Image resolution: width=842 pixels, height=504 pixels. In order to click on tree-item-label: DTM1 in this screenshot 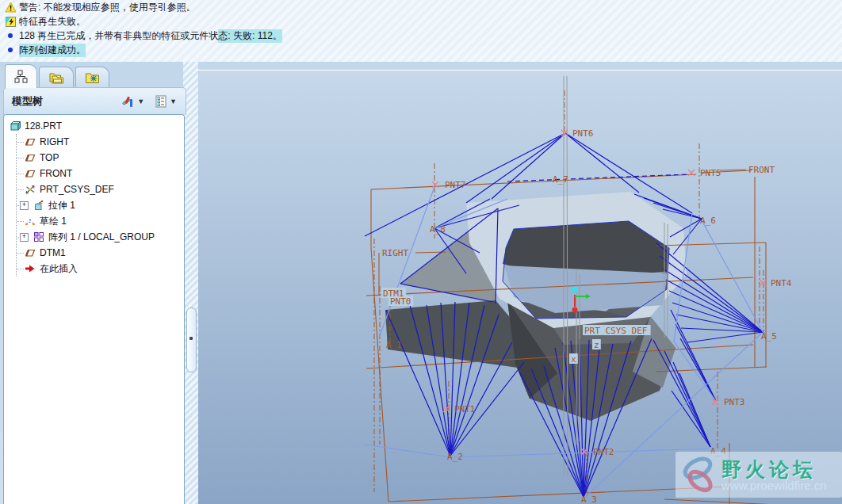, I will do `click(52, 253)`.